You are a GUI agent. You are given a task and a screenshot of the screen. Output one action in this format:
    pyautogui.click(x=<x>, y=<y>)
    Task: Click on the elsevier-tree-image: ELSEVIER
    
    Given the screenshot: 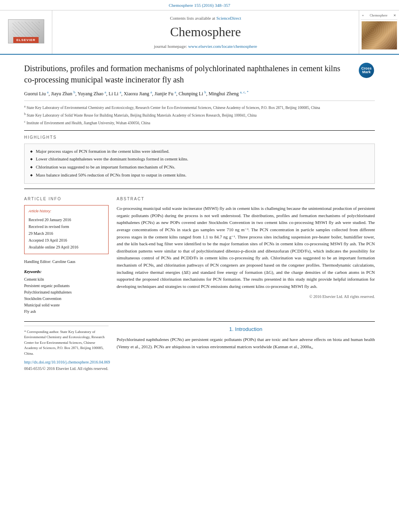 What is the action you would take?
    pyautogui.click(x=26, y=31)
    